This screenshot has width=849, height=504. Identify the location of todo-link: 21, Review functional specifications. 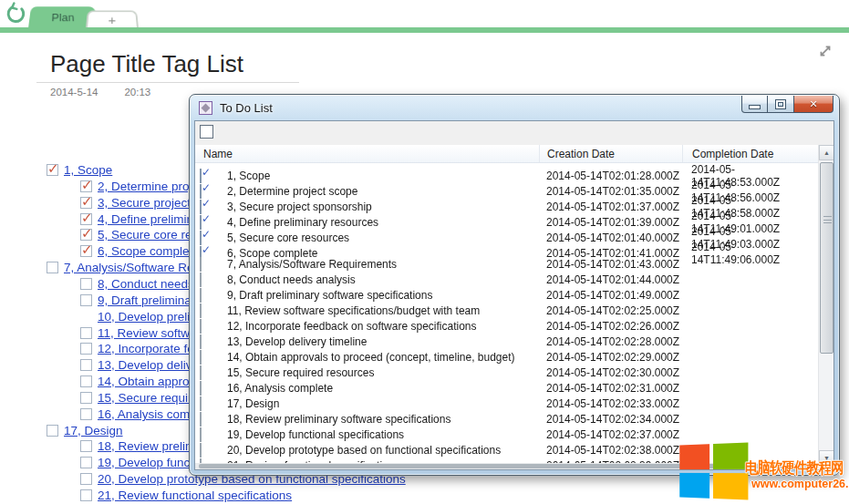
(195, 496).